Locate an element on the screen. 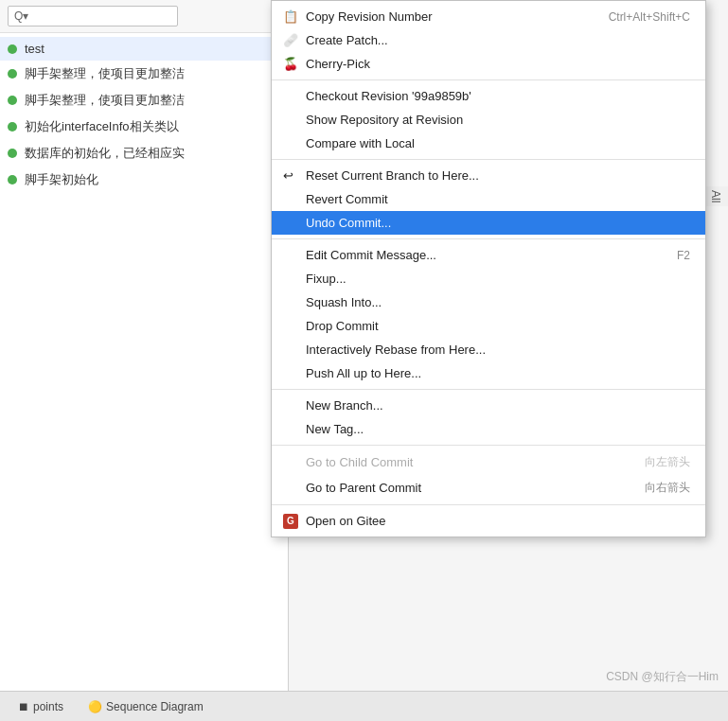 This screenshot has width=728, height=721. menu-item-label: Reset Current Branch to Here... is located at coordinates (392, 176).